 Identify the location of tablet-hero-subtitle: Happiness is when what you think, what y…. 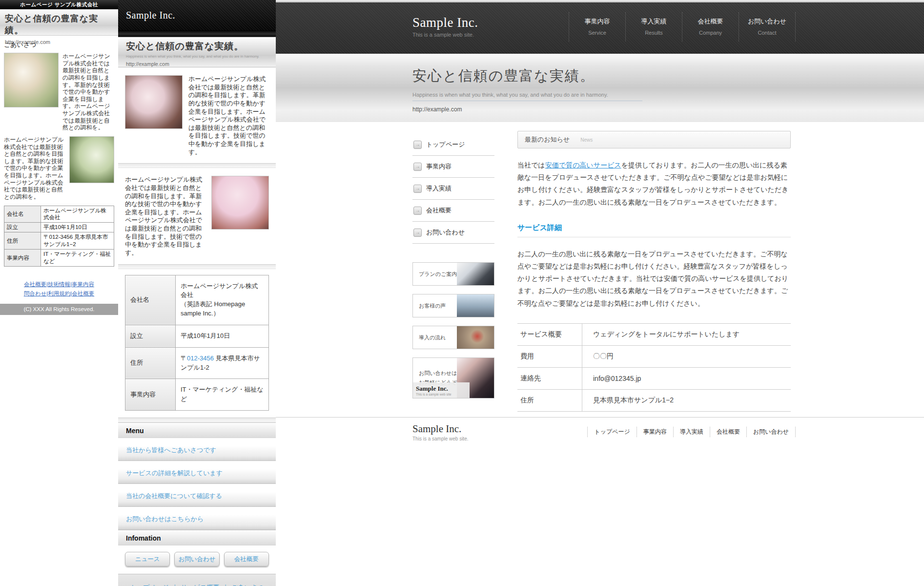
(201, 57).